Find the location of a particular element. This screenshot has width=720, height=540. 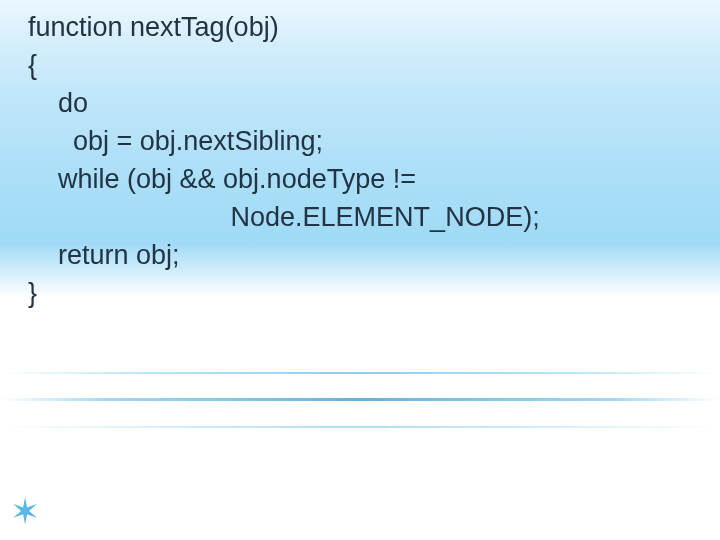

code-line: { is located at coordinates (32, 65).